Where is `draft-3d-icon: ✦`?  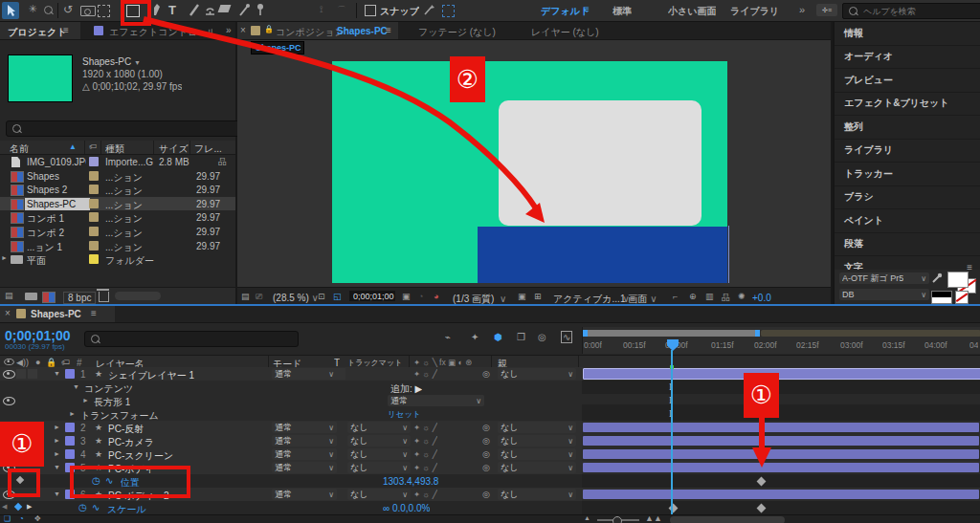
draft-3d-icon: ✦ is located at coordinates (475, 337).